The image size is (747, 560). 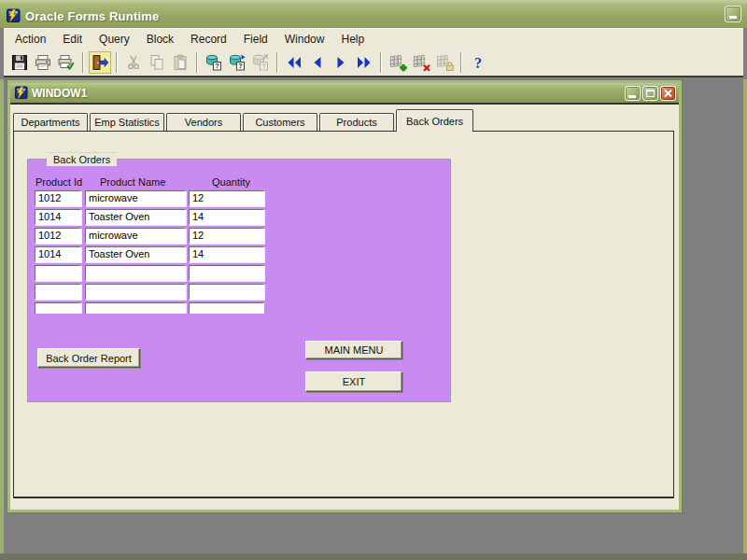 I want to click on next-block-icon, so click(x=364, y=63).